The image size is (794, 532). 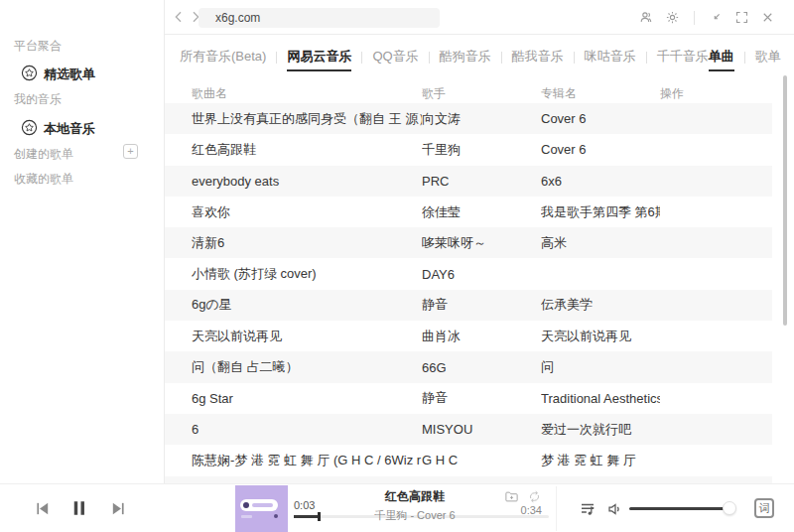 I want to click on account-icon, so click(x=647, y=18).